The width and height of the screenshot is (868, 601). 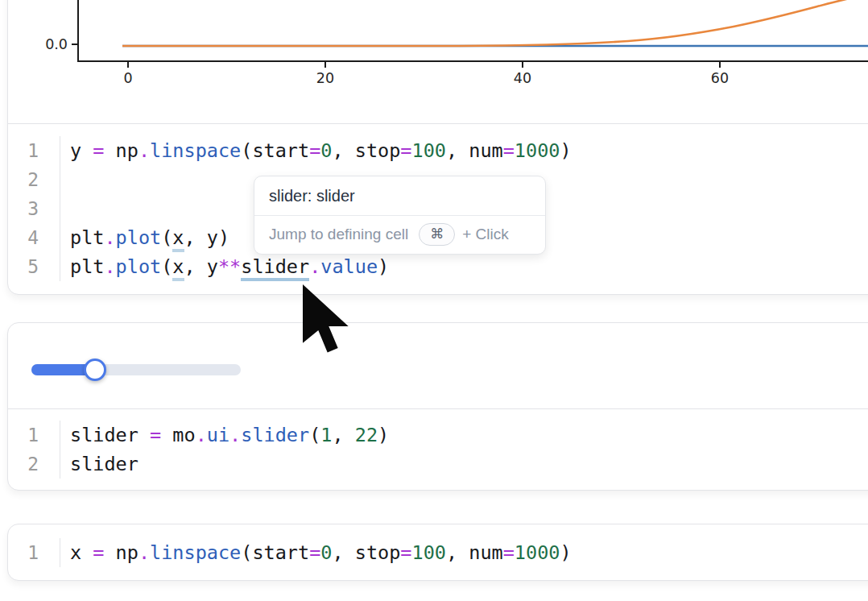 I want to click on line-number: 3, so click(x=23, y=209).